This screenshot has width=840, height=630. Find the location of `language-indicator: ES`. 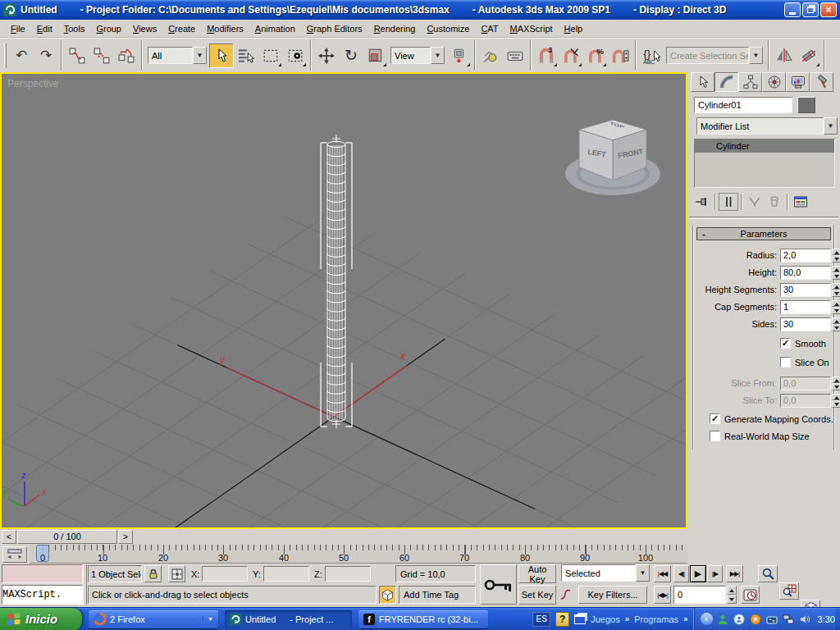

language-indicator: ES is located at coordinates (541, 619).